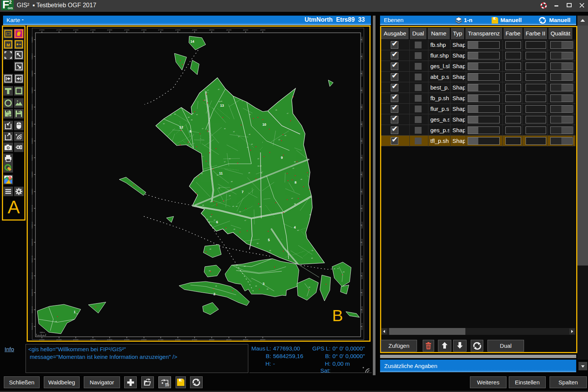 This screenshot has width=588, height=392. I want to click on svg-text: 10, so click(167, 385).